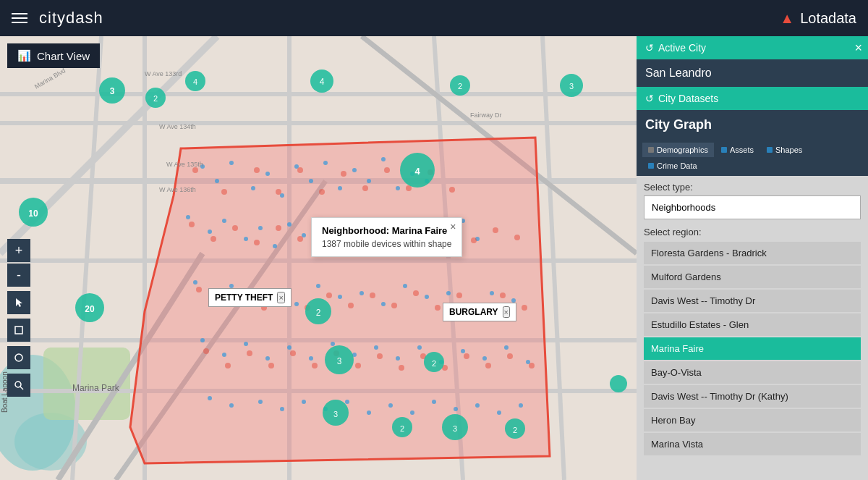 The image size is (868, 480). What do you see at coordinates (752, 98) in the screenshot?
I see `city-datasets-header: ↺ City Datasets` at bounding box center [752, 98].